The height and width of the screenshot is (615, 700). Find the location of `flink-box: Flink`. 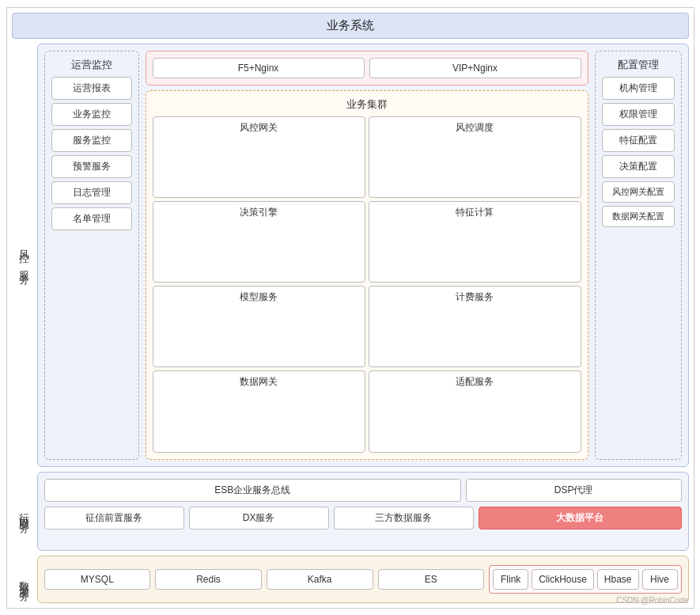

flink-box: Flink is located at coordinates (511, 579).